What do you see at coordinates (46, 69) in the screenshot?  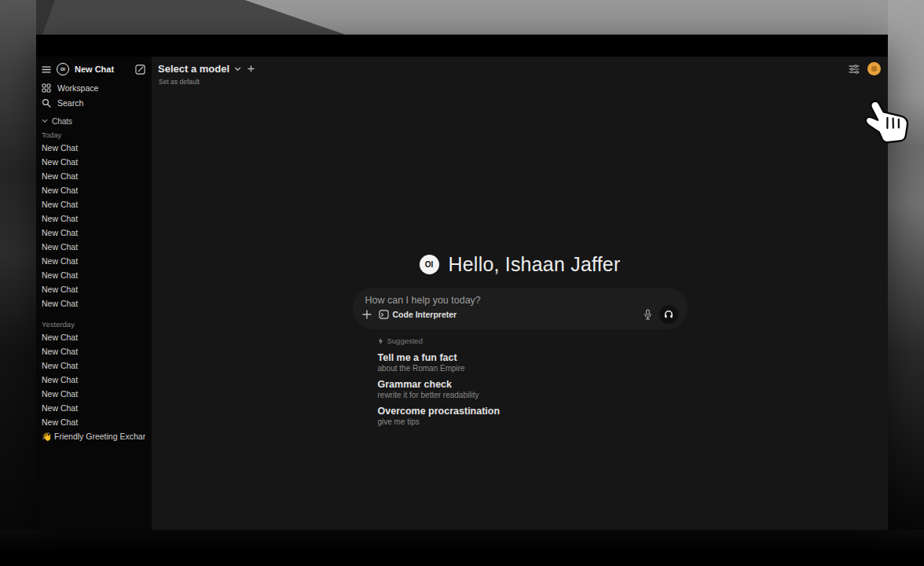 I see `sidebar-toggle-button` at bounding box center [46, 69].